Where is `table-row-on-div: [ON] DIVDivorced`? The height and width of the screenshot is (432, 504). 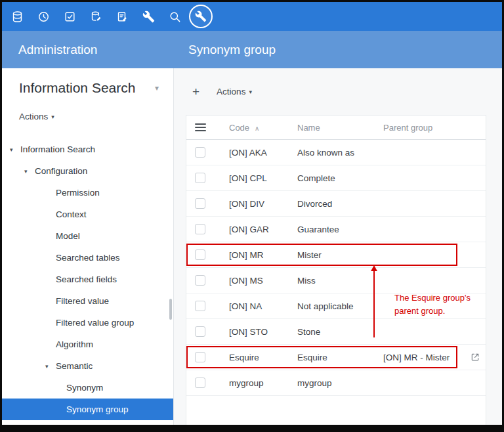
table-row-on-div: [ON] DIVDivorced is located at coordinates (336, 204).